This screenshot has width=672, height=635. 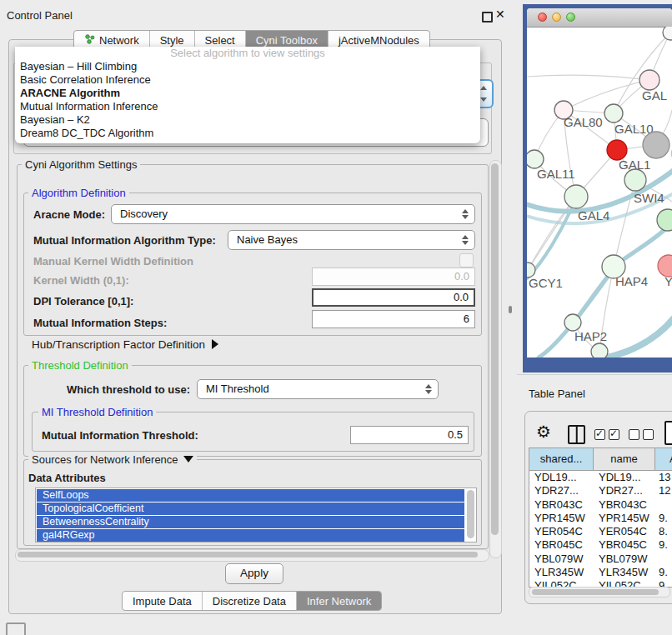 What do you see at coordinates (215, 344) in the screenshot?
I see `collapsed-arrow-icon` at bounding box center [215, 344].